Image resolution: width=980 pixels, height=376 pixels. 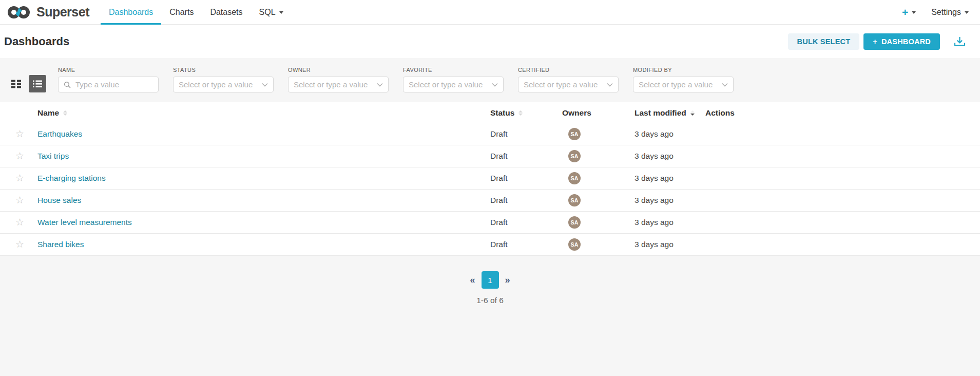 What do you see at coordinates (53, 156) in the screenshot?
I see `dashboard-link: Taxi trips` at bounding box center [53, 156].